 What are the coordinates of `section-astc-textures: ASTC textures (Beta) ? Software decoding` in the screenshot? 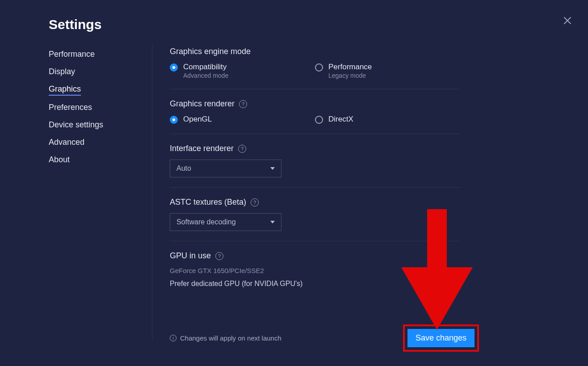 It's located at (315, 219).